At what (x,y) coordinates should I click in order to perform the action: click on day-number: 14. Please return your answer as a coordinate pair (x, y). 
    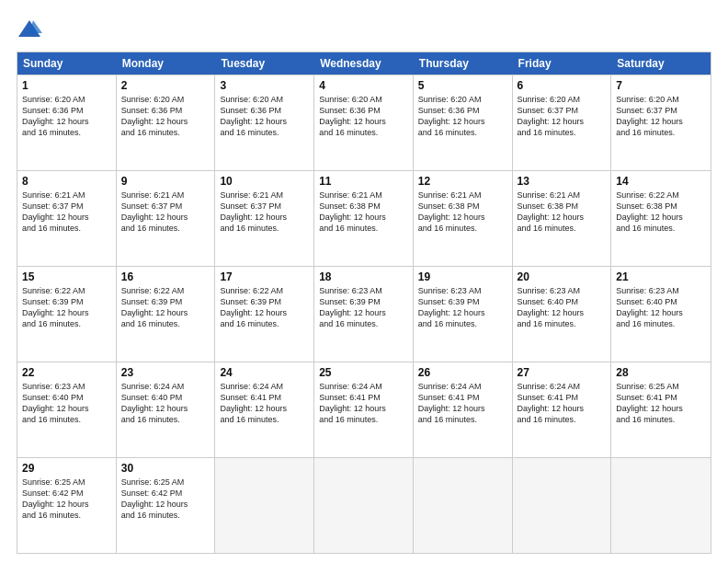
    Looking at the image, I should click on (661, 181).